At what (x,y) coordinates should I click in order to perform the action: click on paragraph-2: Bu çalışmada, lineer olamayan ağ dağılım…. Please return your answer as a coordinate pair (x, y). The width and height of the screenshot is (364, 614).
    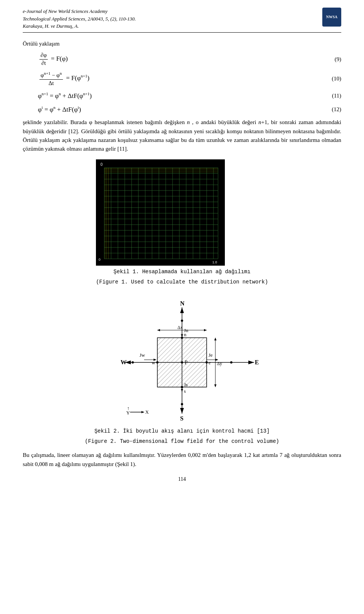
    Looking at the image, I should click on (182, 460).